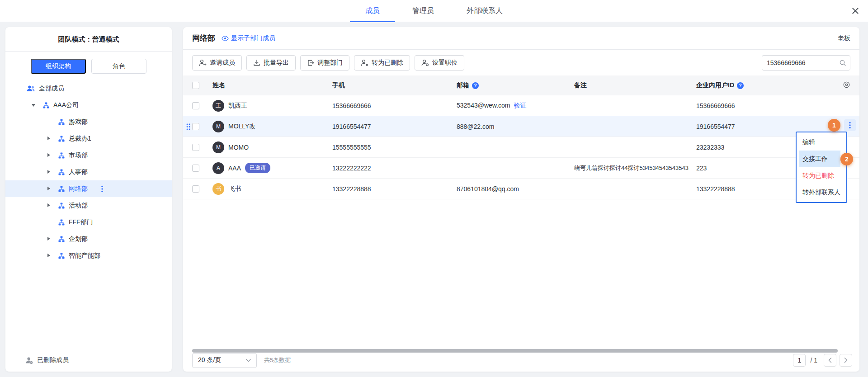 The width and height of the screenshot is (868, 377). I want to click on invite-member-label: 邀请成员, so click(222, 63).